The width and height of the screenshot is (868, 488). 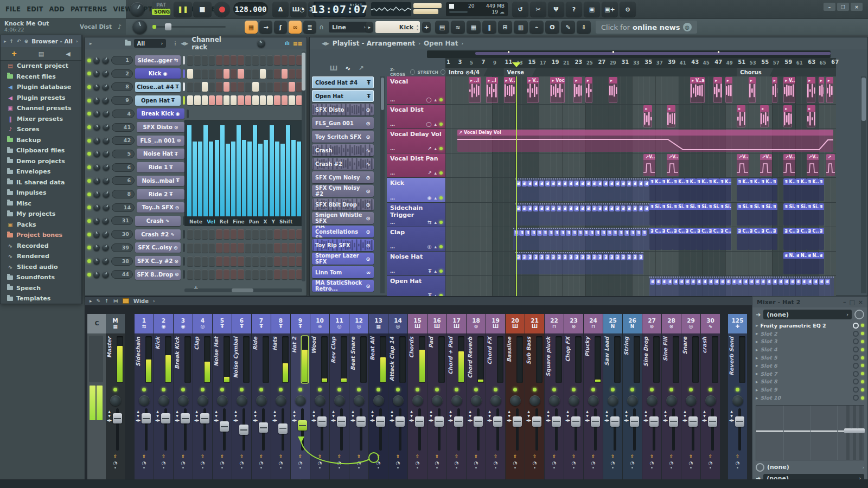 I want to click on browser-item-envelopes: Envelopes, so click(x=41, y=172).